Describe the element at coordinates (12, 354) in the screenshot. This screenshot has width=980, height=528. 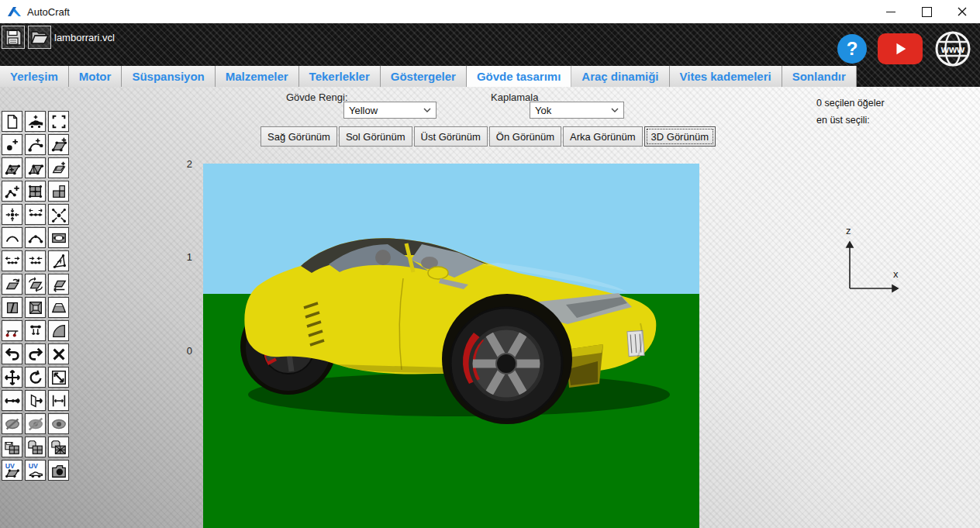
I see `undo-button` at that location.